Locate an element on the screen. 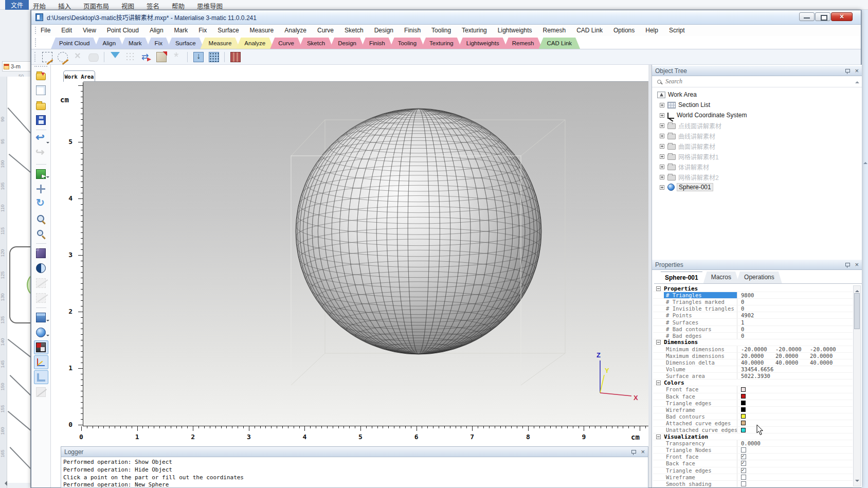 The height and width of the screenshot is (488, 868). bg-ribbon-tab: 思维导图 is located at coordinates (210, 5).